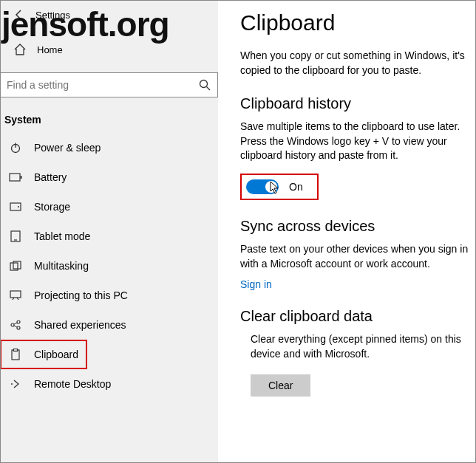 This screenshot has width=476, height=463. What do you see at coordinates (358, 226) in the screenshot?
I see `sync-heading: Sync across devices` at bounding box center [358, 226].